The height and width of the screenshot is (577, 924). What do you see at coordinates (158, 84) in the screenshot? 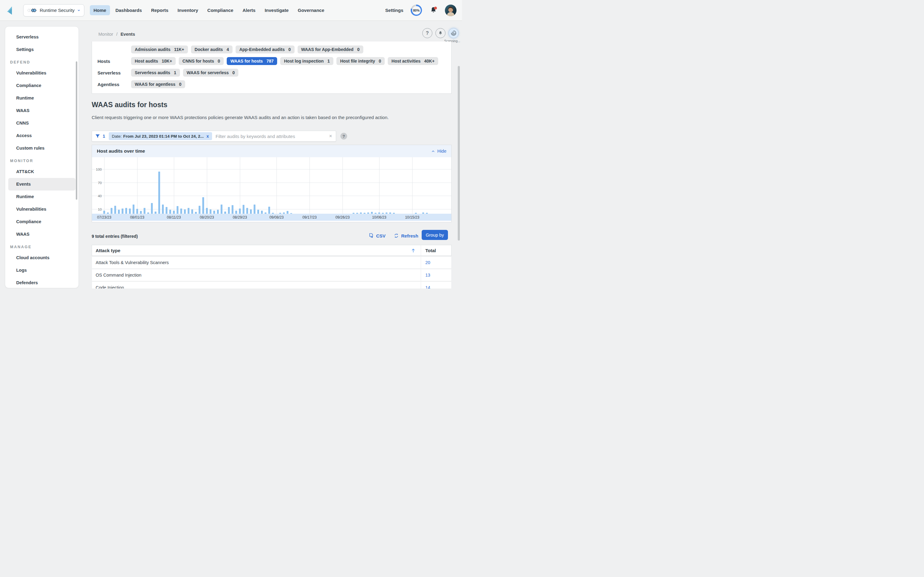
I see `audit-chip-waas-for-agentless: WAAS for agentless0` at bounding box center [158, 84].